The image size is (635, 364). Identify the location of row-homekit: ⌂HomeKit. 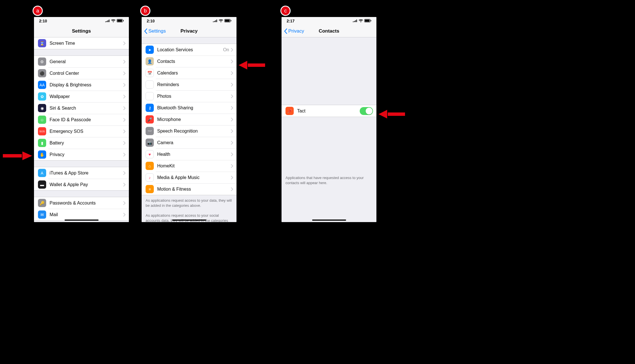
(189, 166).